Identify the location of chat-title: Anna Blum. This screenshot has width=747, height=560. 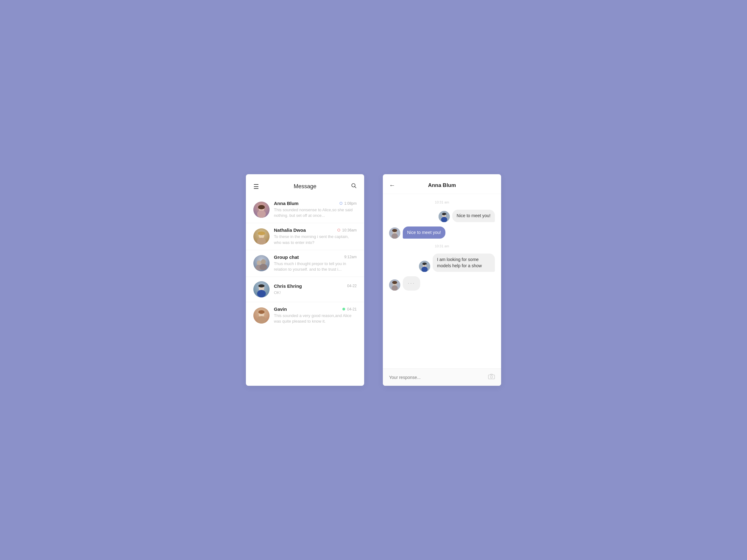
(442, 186).